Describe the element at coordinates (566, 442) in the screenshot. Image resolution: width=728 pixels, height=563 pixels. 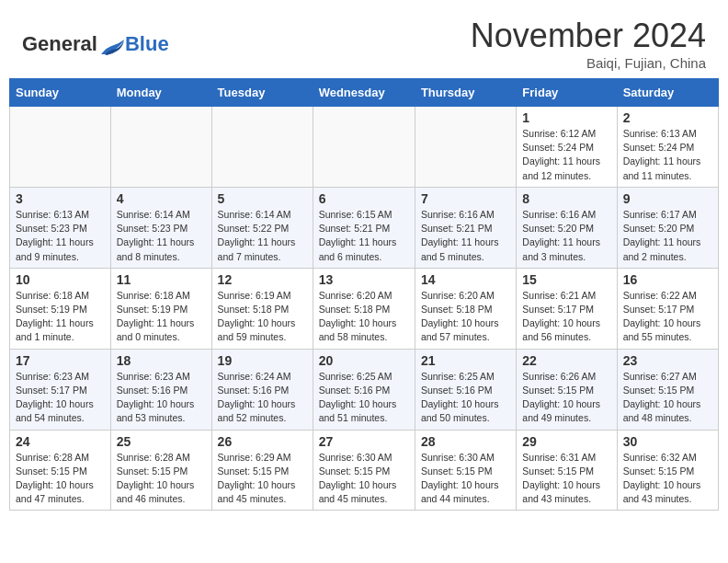
I see `day-number: 29` at that location.